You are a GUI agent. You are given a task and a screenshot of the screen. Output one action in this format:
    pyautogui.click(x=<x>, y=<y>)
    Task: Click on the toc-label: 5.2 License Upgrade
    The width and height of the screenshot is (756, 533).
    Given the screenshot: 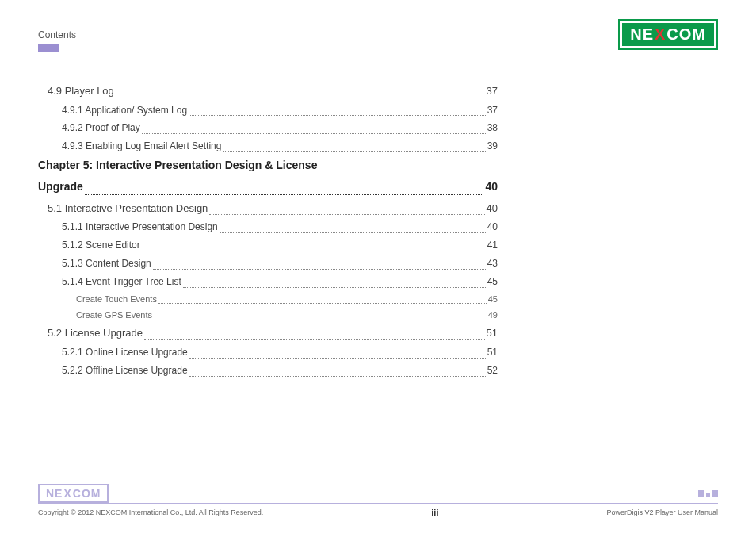 What is the action you would take?
    pyautogui.click(x=95, y=333)
    